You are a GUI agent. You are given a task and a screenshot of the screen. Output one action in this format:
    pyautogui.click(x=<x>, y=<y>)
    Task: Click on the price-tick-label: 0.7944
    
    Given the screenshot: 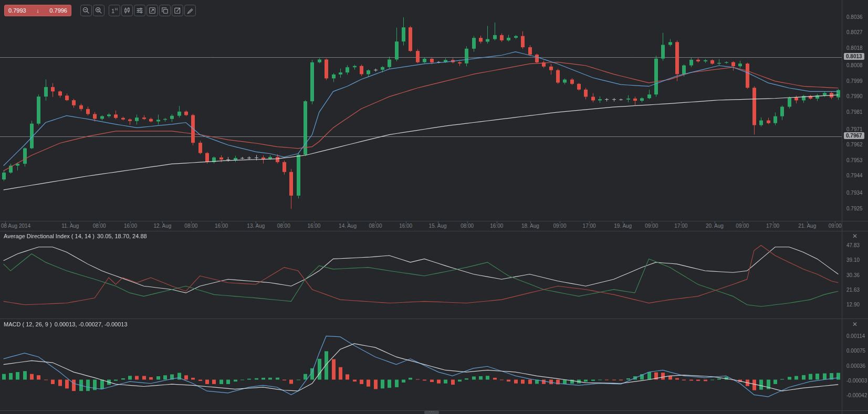 What is the action you would take?
    pyautogui.click(x=855, y=175)
    